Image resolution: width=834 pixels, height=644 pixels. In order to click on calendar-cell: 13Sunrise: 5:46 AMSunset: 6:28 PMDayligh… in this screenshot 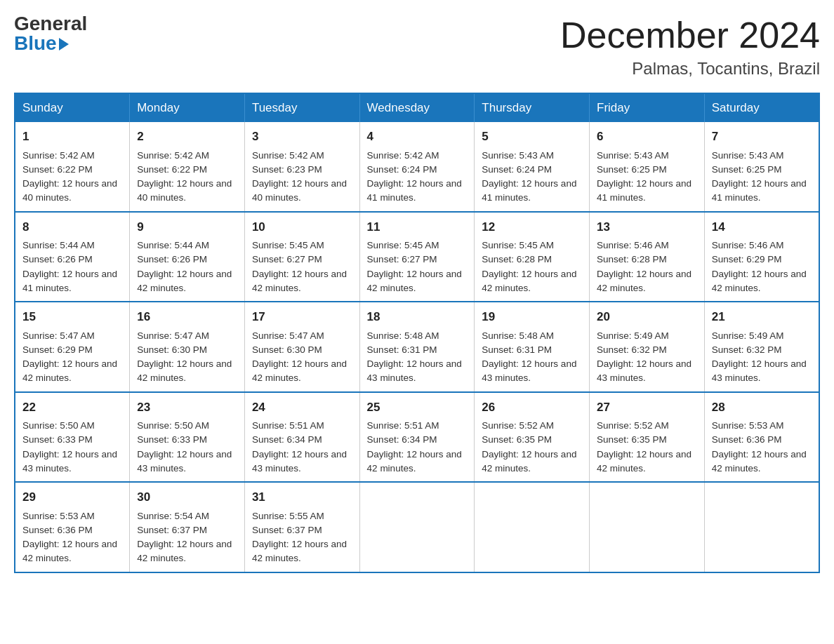, I will do `click(647, 257)`.